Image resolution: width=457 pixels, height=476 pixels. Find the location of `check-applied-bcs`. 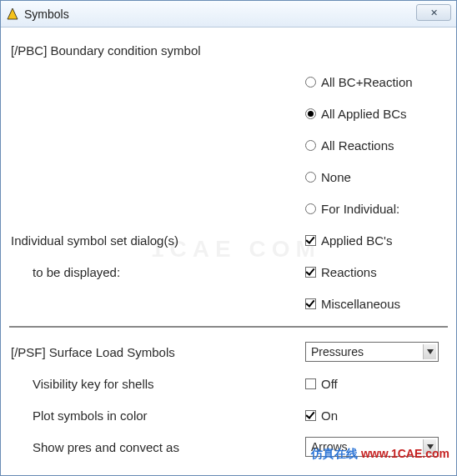

check-applied-bcs is located at coordinates (310, 240).